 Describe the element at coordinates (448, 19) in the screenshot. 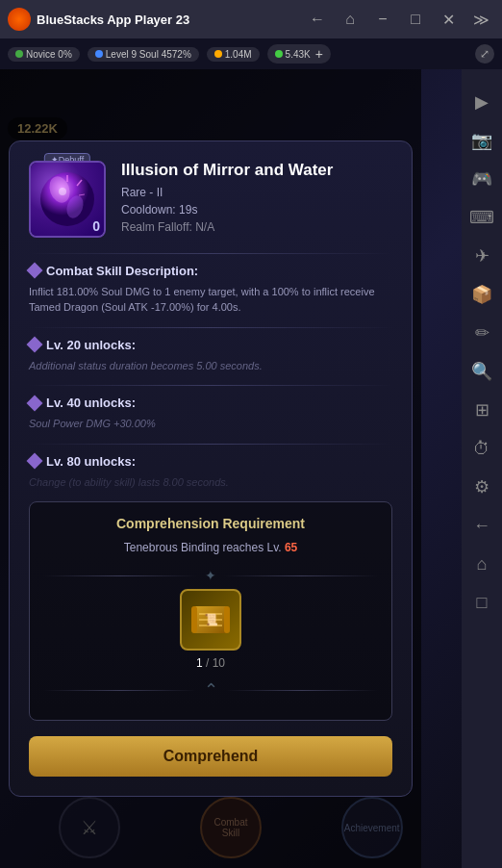

I see `close-button: ✕` at that location.